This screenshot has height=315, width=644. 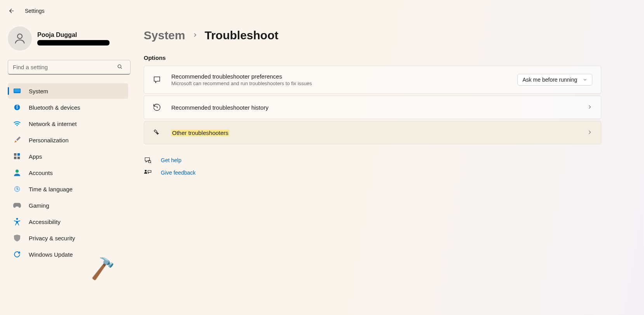 What do you see at coordinates (157, 107) in the screenshot?
I see `history-icon` at bounding box center [157, 107].